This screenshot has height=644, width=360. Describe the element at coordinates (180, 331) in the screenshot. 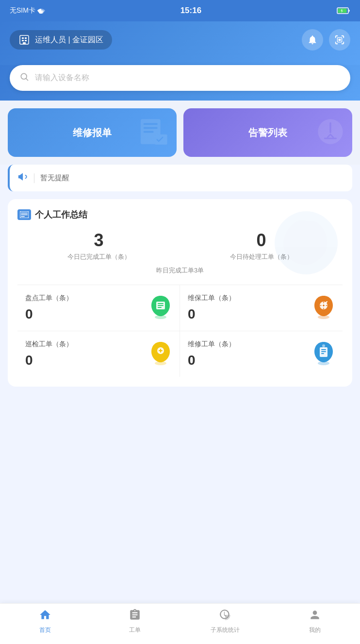

I see `work-order-grid: 盘点工单（条） 0 维保工单（条） 0` at that location.